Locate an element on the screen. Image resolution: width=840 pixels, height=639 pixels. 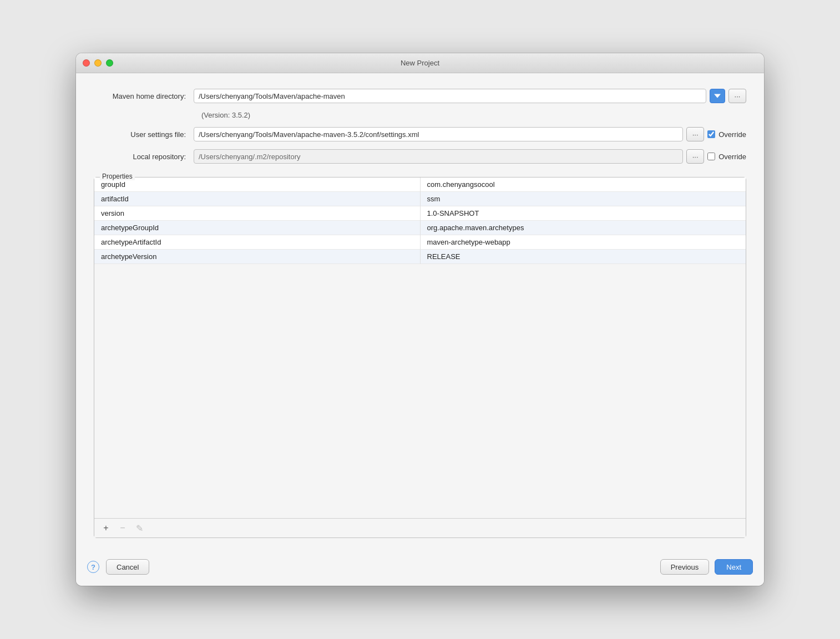
maximize-button is located at coordinates (110, 63).